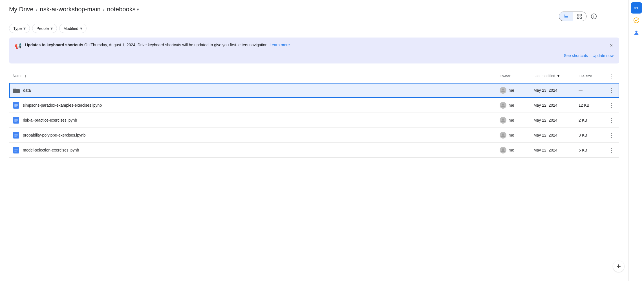 The height and width of the screenshot is (281, 644). What do you see at coordinates (594, 16) in the screenshot?
I see `info-button` at bounding box center [594, 16].